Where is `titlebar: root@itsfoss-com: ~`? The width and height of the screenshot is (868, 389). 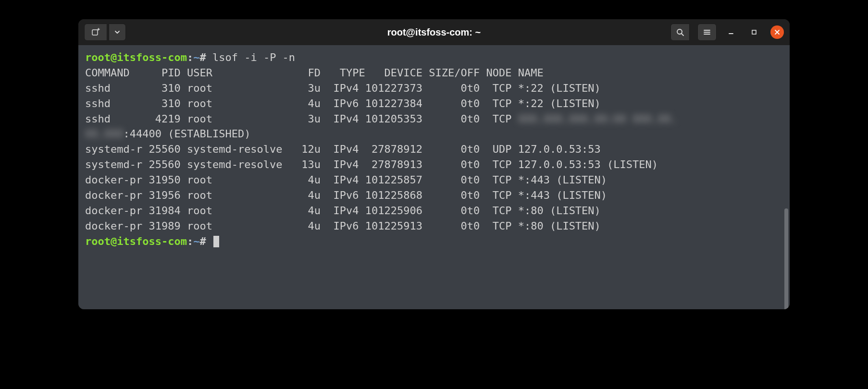 titlebar: root@itsfoss-com: ~ is located at coordinates (434, 32).